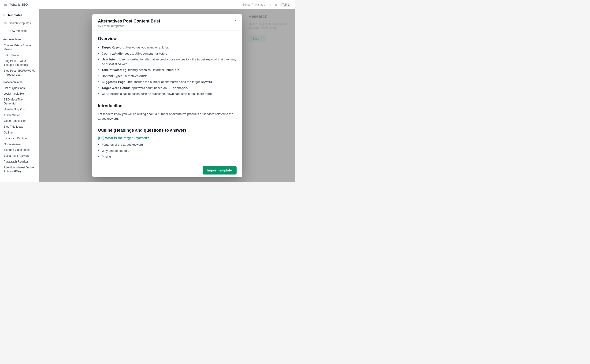 The width and height of the screenshot is (590, 364). What do you see at coordinates (20, 88) in the screenshot?
I see `template-item: List of Questions` at bounding box center [20, 88].